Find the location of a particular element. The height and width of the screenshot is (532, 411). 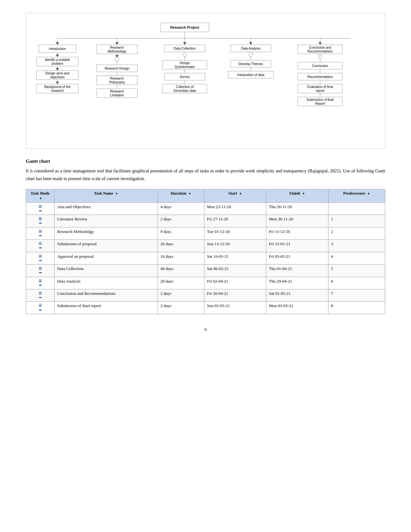

cell-predecessors: 5 is located at coordinates (357, 271).